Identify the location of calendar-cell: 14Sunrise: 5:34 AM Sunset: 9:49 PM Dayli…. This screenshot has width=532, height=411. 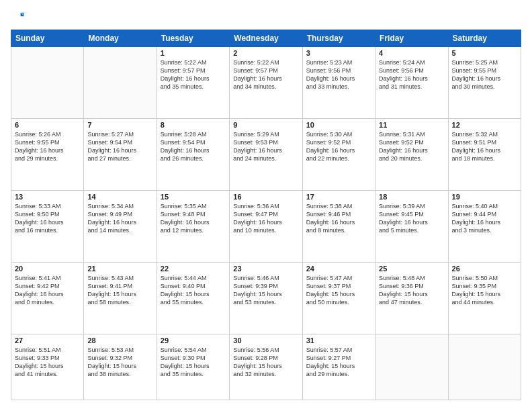
(120, 226).